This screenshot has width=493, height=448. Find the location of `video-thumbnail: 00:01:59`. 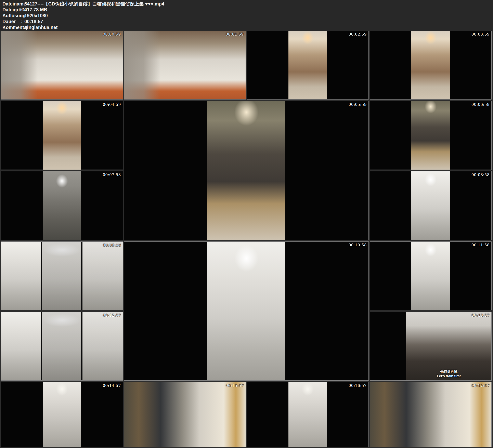

video-thumbnail: 00:01:59 is located at coordinates (185, 65).